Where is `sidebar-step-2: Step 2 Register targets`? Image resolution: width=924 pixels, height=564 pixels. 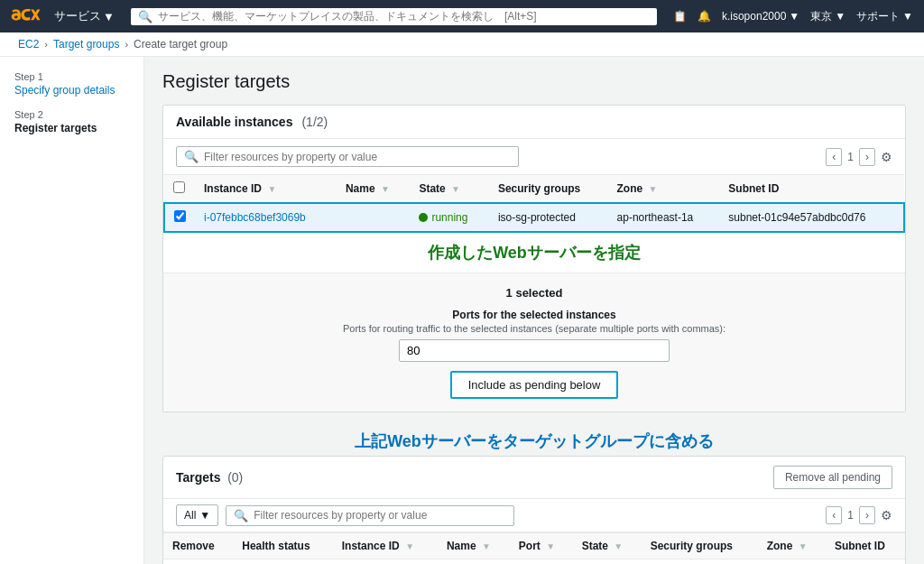 sidebar-step-2: Step 2 Register targets is located at coordinates (72, 122).